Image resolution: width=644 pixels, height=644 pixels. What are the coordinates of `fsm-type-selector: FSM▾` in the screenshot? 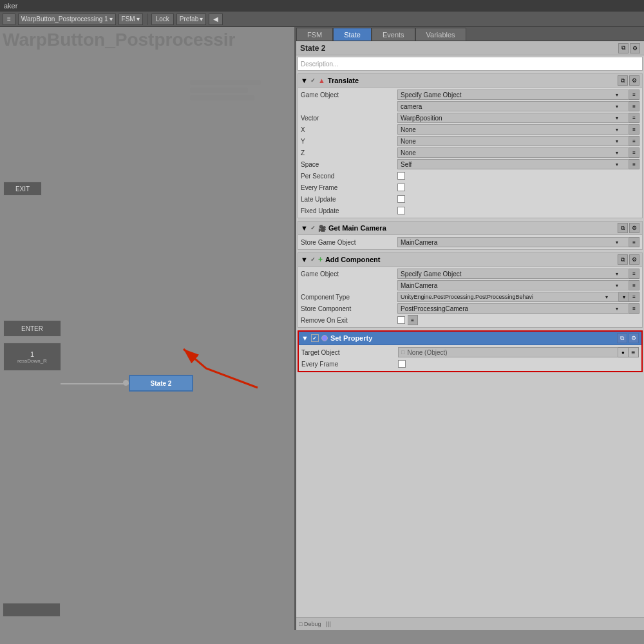 It's located at (131, 19).